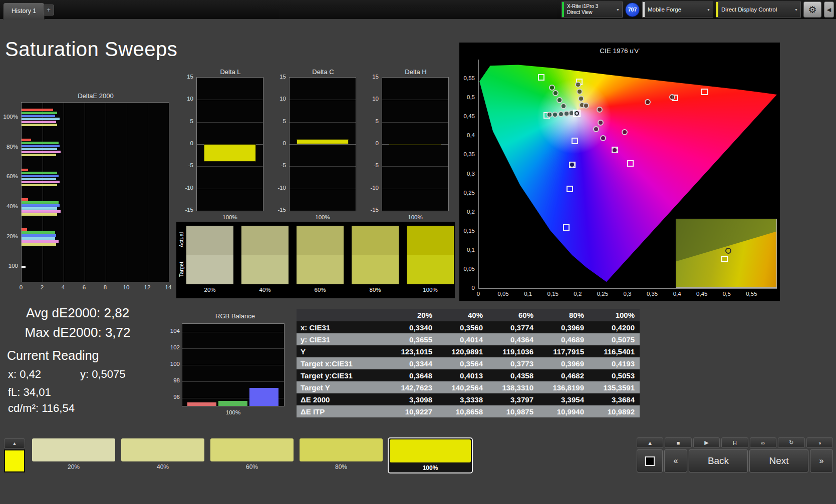 The width and height of the screenshot is (836, 504). What do you see at coordinates (779, 461) in the screenshot?
I see `next-button: Next` at bounding box center [779, 461].